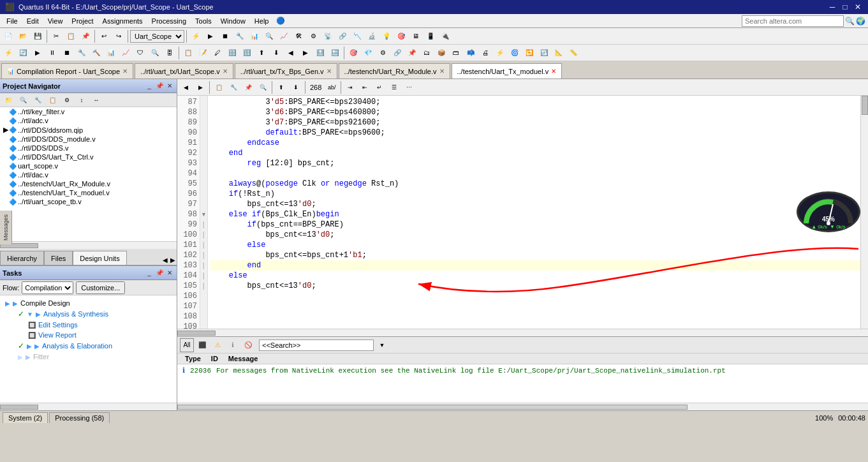 The image size is (868, 462). Describe the element at coordinates (88, 112) in the screenshot. I see `tree-item: 🔷 ../rtl/key_filter.v` at that location.